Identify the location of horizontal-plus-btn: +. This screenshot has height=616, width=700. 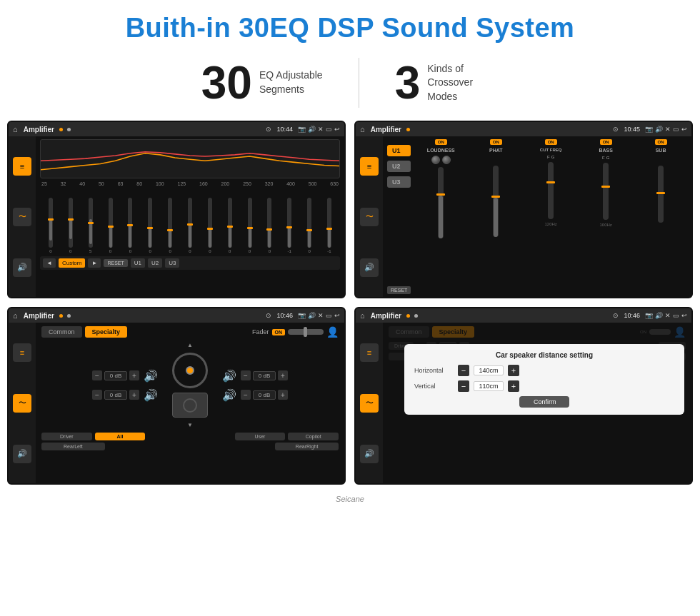
(514, 370).